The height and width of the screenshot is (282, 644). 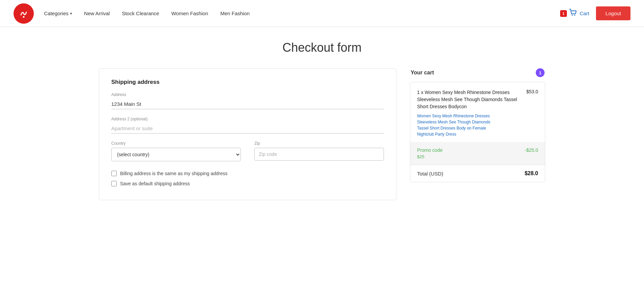 I want to click on cart-item-tag-3: Nightclub Party Dress, so click(x=478, y=134).